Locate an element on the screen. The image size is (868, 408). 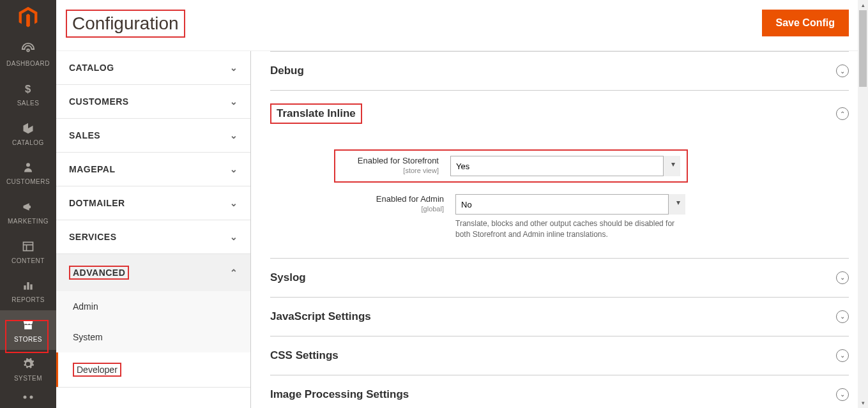
sub-item-admin: Admin is located at coordinates (153, 306).